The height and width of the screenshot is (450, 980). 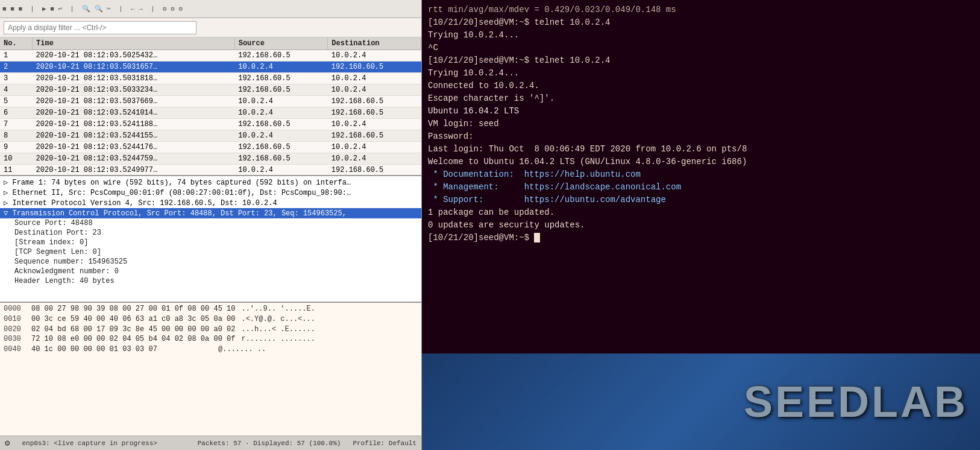 I want to click on terminal-line: 0 updates are security updates., so click(x=701, y=226).